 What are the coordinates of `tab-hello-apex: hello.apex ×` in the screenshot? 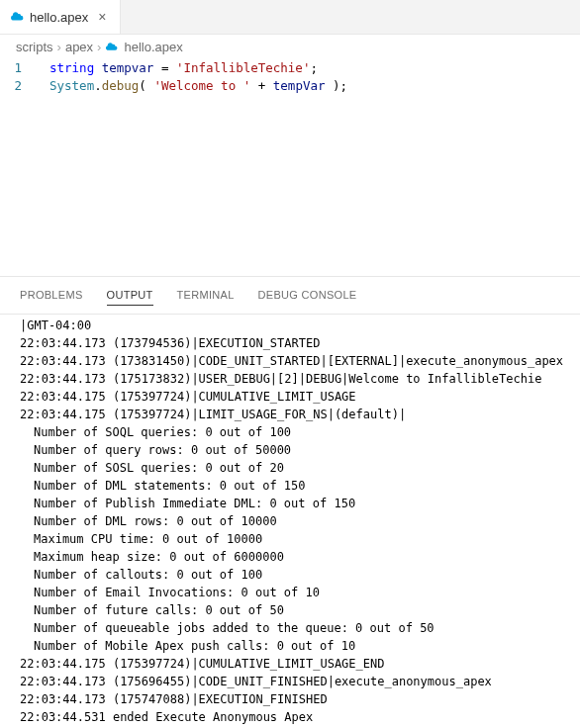 It's located at (60, 17).